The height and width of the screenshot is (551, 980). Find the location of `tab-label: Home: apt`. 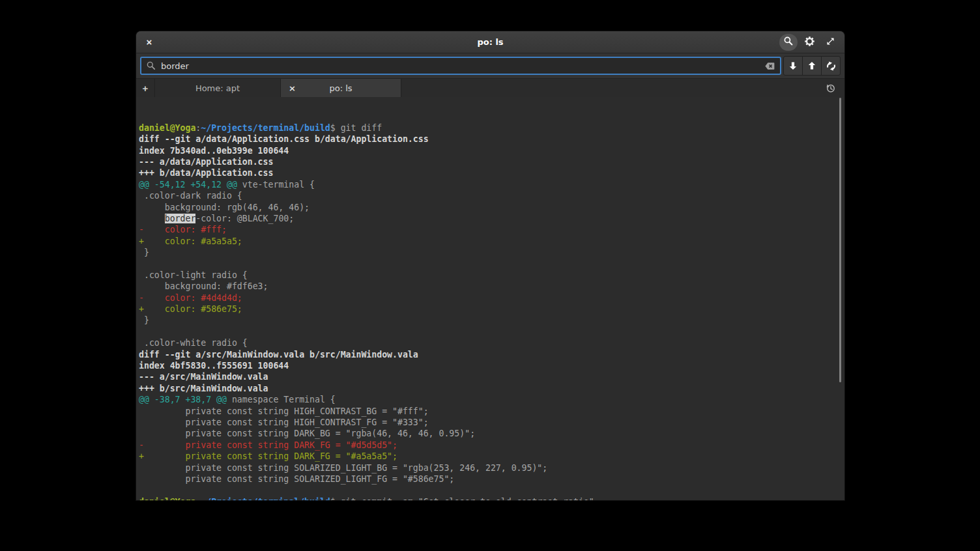

tab-label: Home: apt is located at coordinates (218, 89).